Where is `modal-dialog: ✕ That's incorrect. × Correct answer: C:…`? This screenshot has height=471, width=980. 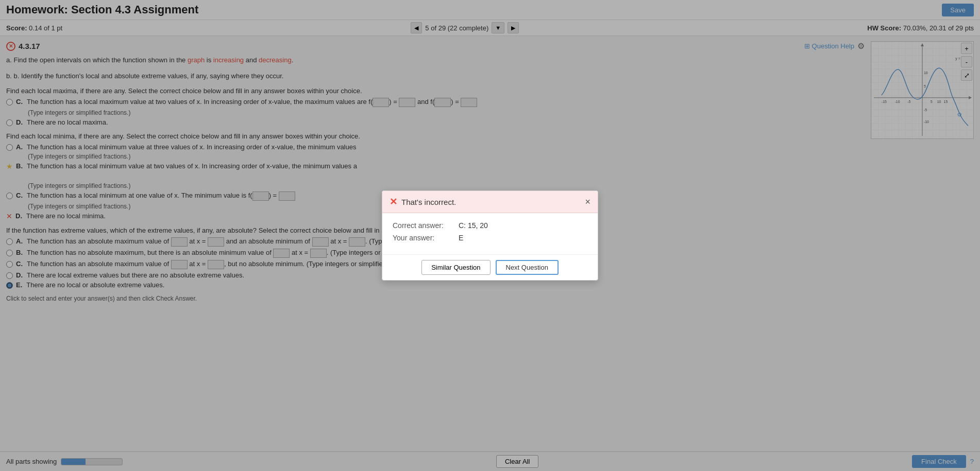
modal-dialog: ✕ That's incorrect. × Correct answer: C:… is located at coordinates (490, 236).